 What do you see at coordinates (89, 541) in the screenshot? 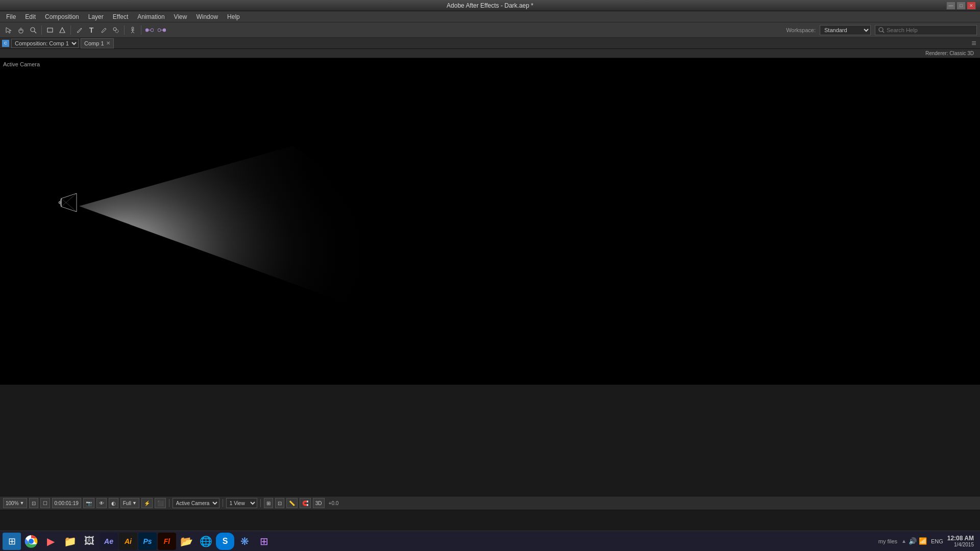
I see `taskbar-photos-icon: 🖼` at bounding box center [89, 541].